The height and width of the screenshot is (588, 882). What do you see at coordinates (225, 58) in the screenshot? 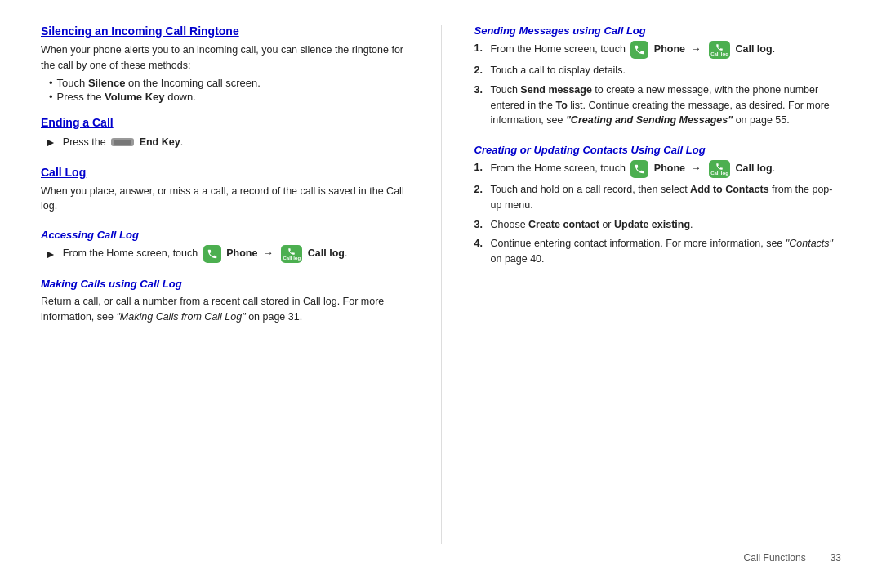
I see `silencing-body: When your phone alerts you to an incomin…` at bounding box center [225, 58].